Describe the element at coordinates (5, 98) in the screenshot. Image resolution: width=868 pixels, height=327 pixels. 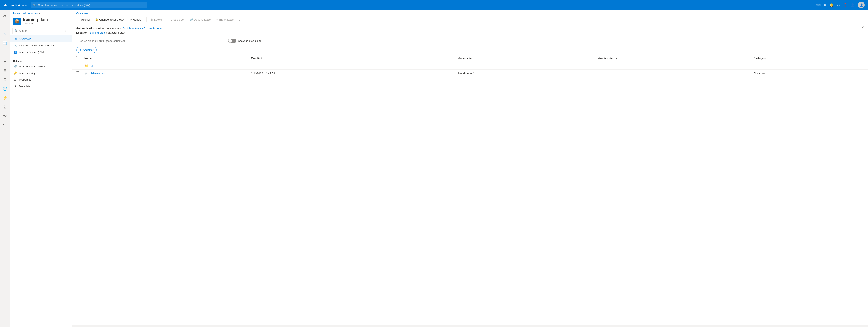
I see `sidebar-item-bolt: ⚡` at that location.